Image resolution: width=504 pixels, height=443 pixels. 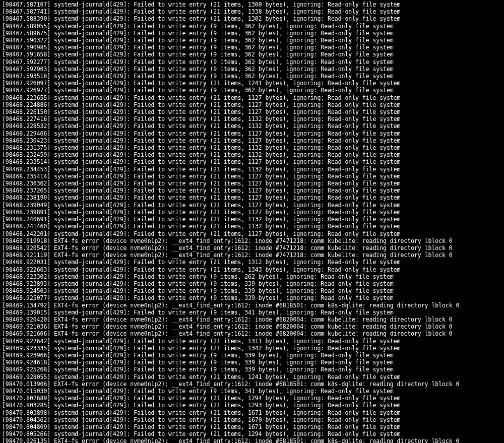 What do you see at coordinates (252, 40) in the screenshot?
I see `journald-error-line: [98467.590322] systemd-journald[429]: Fa…` at bounding box center [252, 40].